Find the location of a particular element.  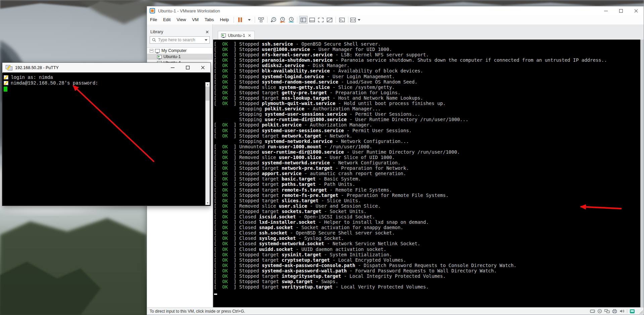

manage-snapshots-icon is located at coordinates (291, 20).